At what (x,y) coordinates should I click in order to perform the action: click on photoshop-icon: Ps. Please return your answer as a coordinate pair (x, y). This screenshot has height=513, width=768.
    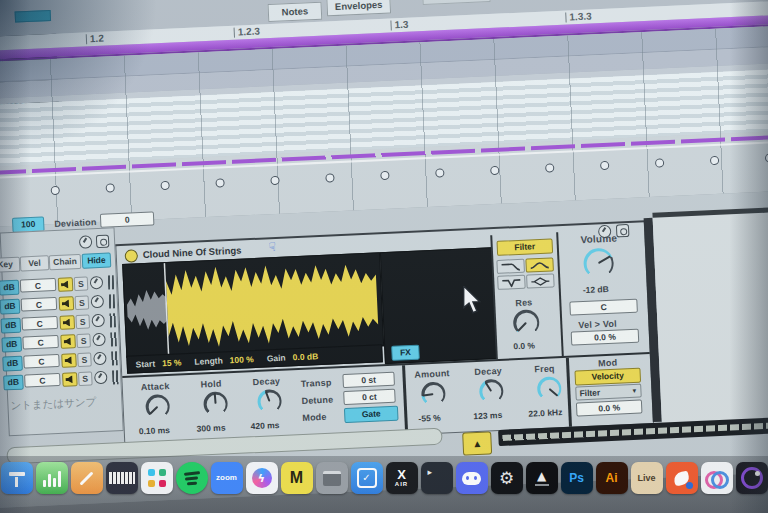
    Looking at the image, I should click on (577, 478).